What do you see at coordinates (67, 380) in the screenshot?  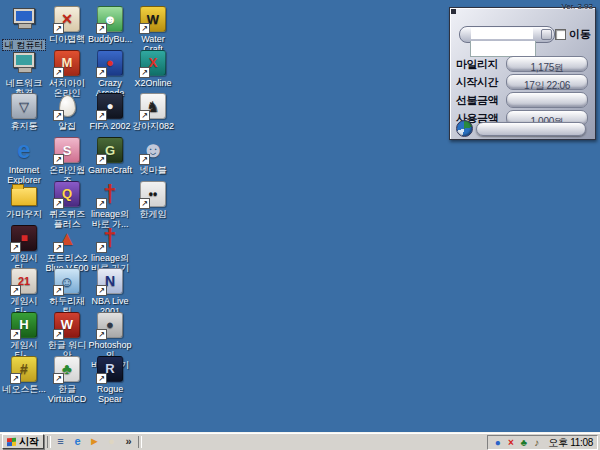 I see `desktop-icon-hangul-virtualcd: ♣↗한글 VirtualCD` at bounding box center [67, 380].